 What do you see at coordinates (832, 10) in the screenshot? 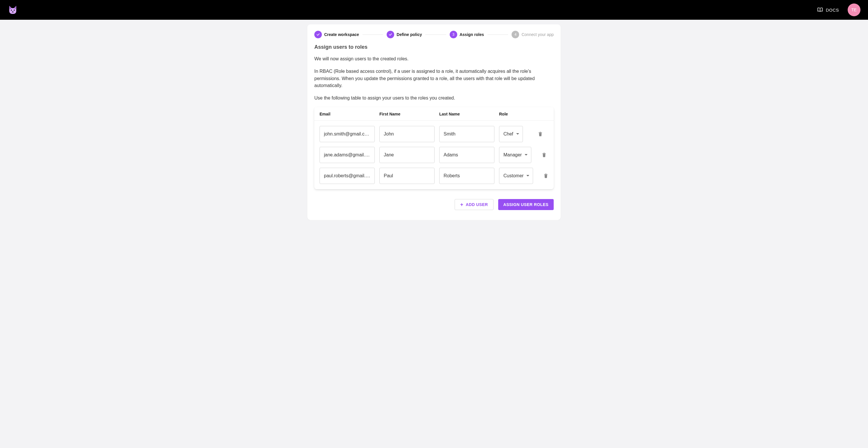
I see `docs-label: DOCS` at bounding box center [832, 10].